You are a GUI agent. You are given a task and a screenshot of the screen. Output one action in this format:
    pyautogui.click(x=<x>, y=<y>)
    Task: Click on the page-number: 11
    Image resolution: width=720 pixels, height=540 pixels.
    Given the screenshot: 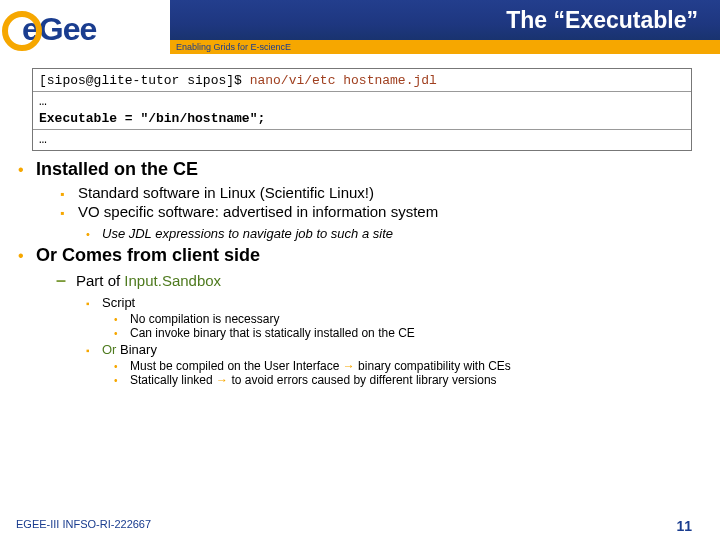 What is the action you would take?
    pyautogui.click(x=684, y=526)
    